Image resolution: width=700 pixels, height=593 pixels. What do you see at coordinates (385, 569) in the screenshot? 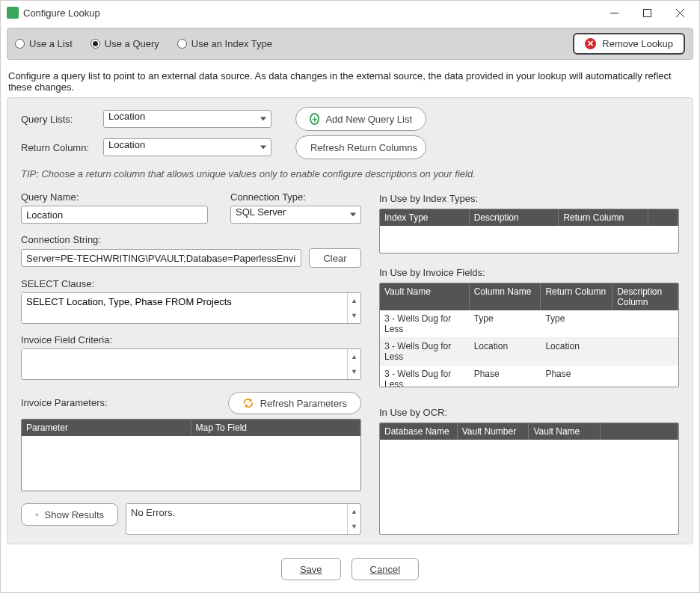
I see `cancel-button: Cancel` at bounding box center [385, 569].